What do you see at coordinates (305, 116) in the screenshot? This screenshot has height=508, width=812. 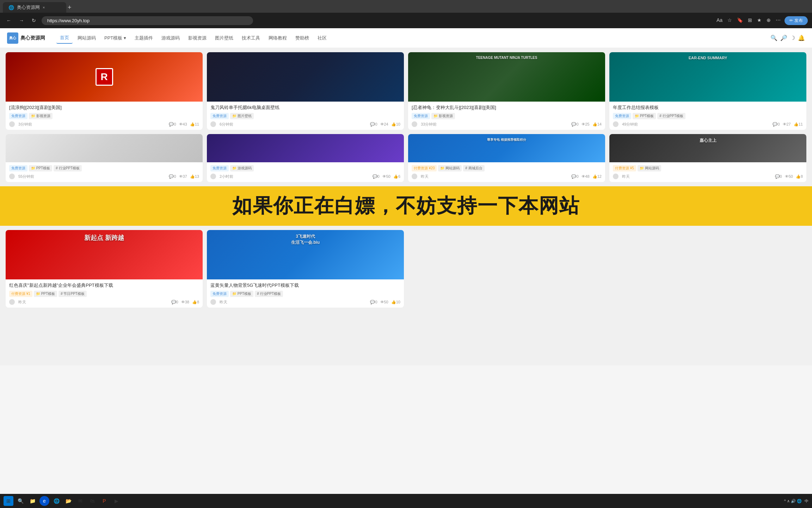 I see `card-2-tags: 免费资源 📁 图片壁纸` at bounding box center [305, 116].